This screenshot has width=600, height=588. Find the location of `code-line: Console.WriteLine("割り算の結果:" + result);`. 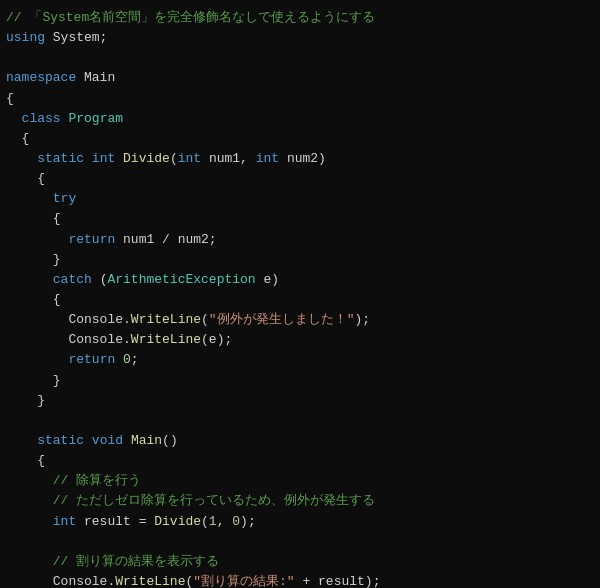

code-line: Console.WriteLine("割り算の結果:" + result); is located at coordinates (300, 580).